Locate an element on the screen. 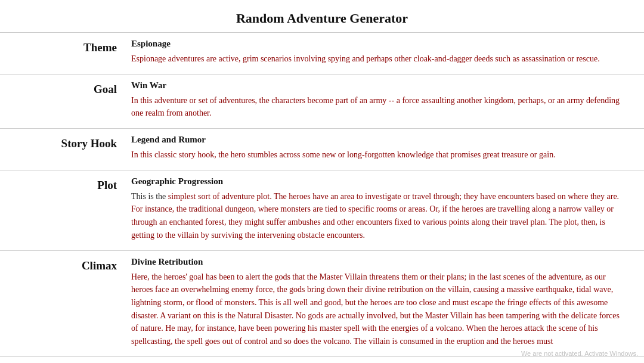 Image resolution: width=644 pixels, height=363 pixels. entry-title: Win War is located at coordinates (379, 86).